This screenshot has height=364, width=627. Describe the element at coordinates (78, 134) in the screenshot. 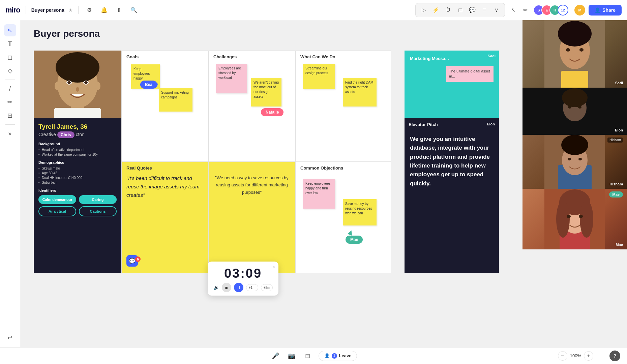

I see `persona-role: Creative Chrisctor` at that location.